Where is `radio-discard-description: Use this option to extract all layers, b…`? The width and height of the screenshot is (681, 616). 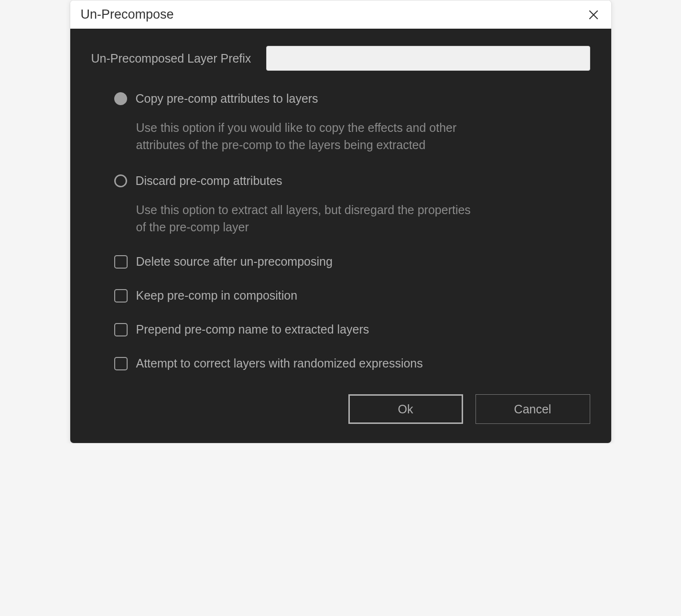
radio-discard-description: Use this option to extract all layers, b… is located at coordinates (308, 219).